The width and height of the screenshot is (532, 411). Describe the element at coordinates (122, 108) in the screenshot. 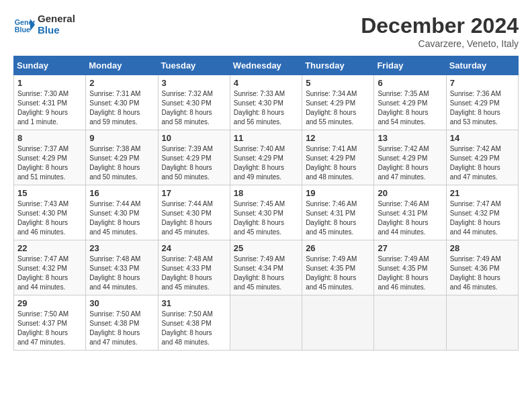

I see `day-info: Sunrise: 7:31 AMSunset: 4:30 PMDaylight:…` at that location.